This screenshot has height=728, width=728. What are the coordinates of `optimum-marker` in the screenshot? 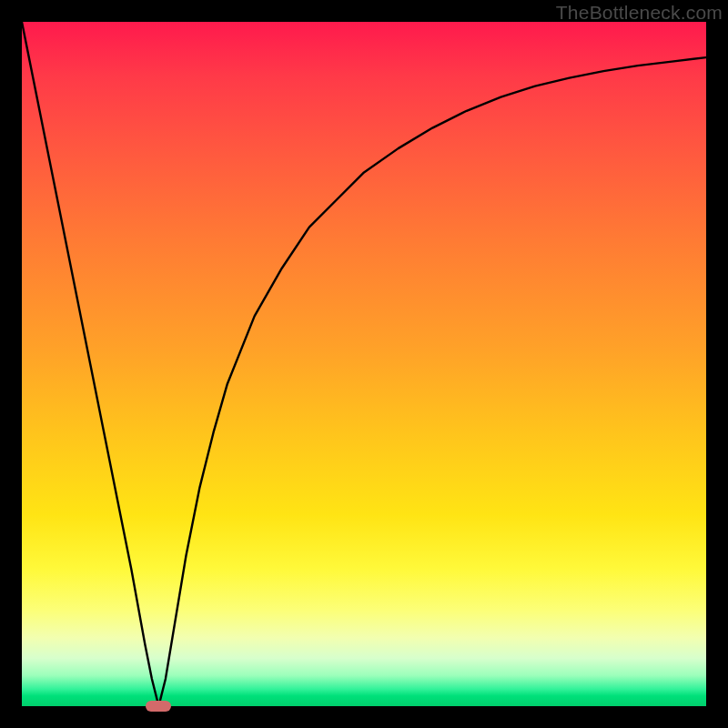 It's located at (158, 706).